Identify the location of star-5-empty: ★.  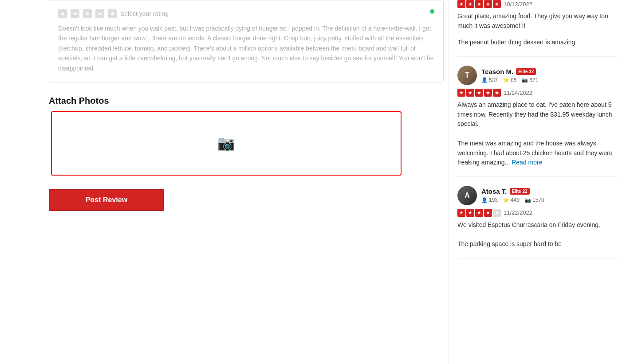
(112, 14).